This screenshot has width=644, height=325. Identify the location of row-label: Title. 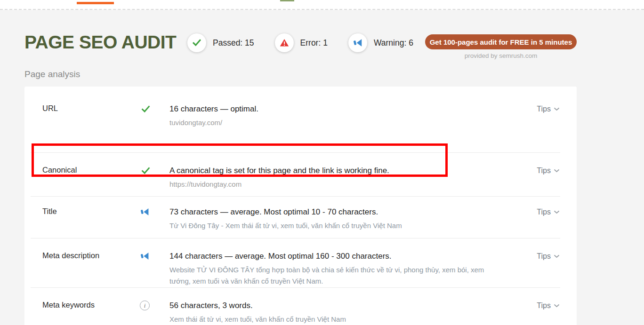
(91, 212).